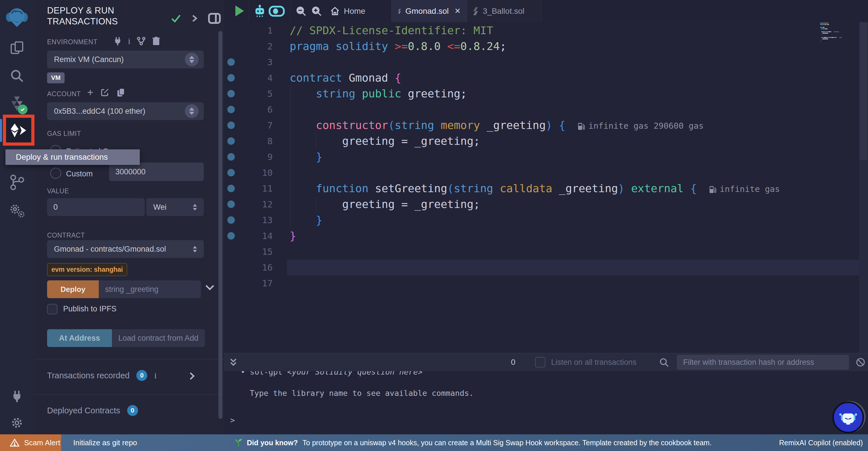 This screenshot has width=868, height=451. What do you see at coordinates (233, 362) in the screenshot?
I see `collapse-terminal-icon` at bounding box center [233, 362].